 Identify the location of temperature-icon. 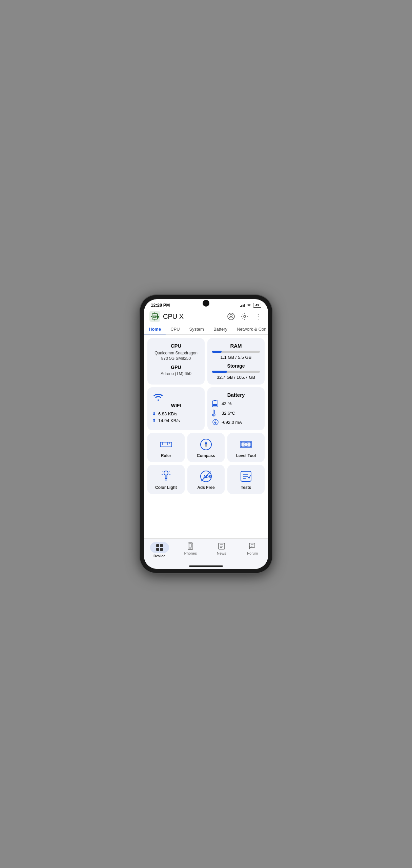
(215, 413).